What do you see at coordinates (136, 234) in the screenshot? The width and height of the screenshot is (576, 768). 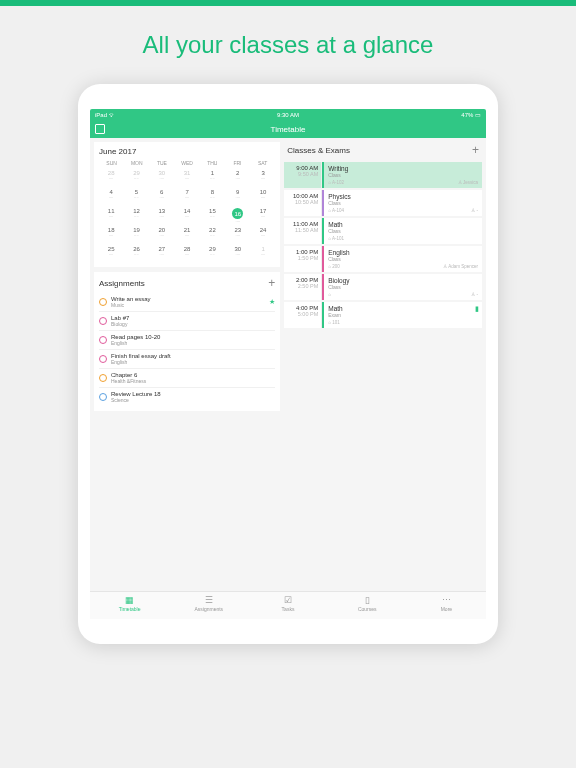 I see `calendar-day: 19····` at bounding box center [136, 234].